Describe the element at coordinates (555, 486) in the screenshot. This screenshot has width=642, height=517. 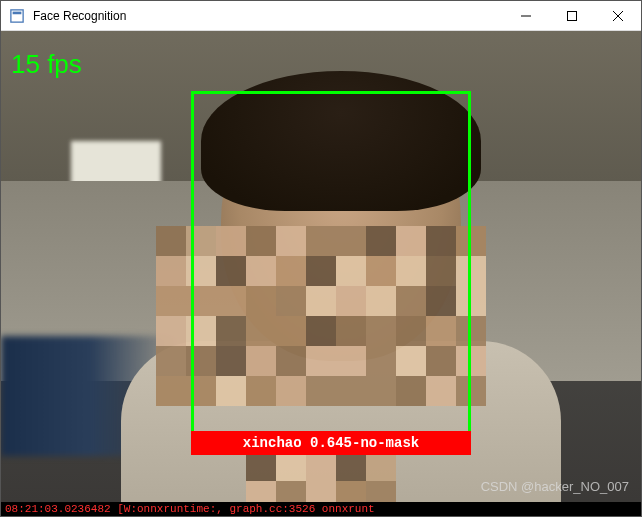
I see `watermark-text: CSDN @hacker_NO_007` at that location.